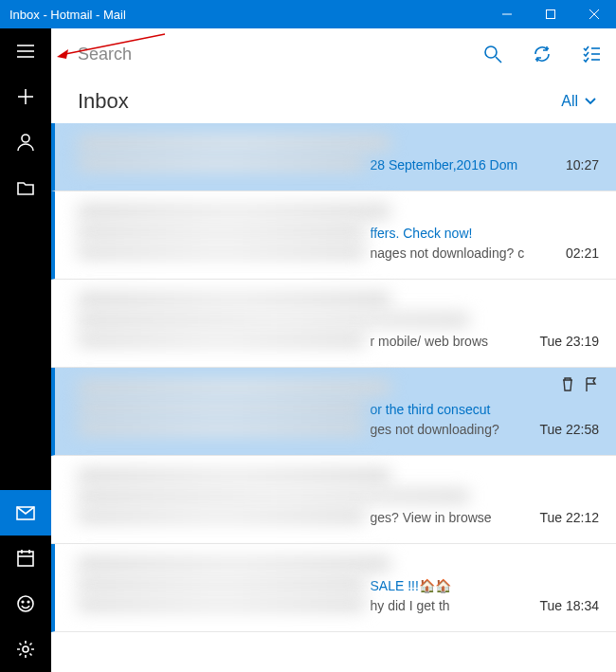 This screenshot has width=616, height=672. Describe the element at coordinates (26, 558) in the screenshot. I see `calendar-view-button` at that location.